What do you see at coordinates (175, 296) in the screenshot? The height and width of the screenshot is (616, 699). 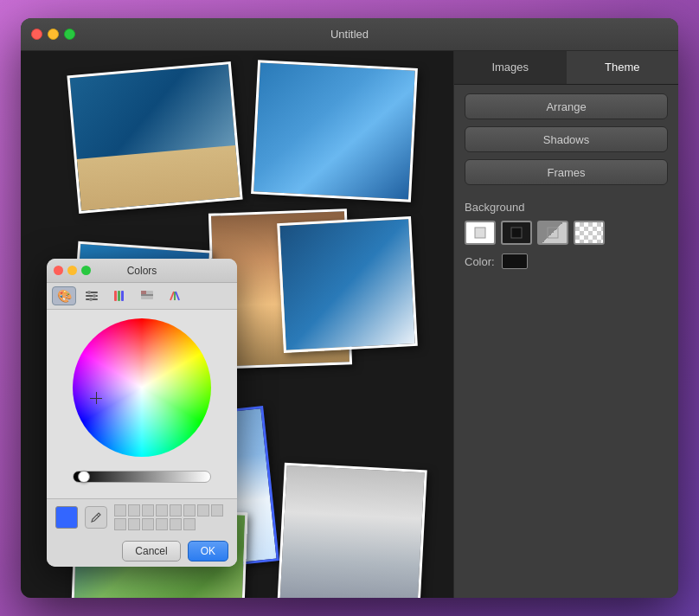 I see `pencils-icon` at bounding box center [175, 296].